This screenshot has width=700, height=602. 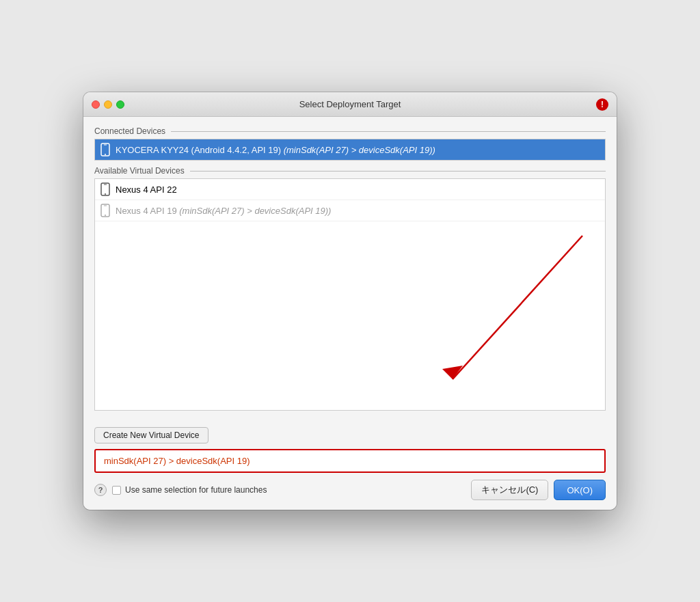 What do you see at coordinates (350, 131) in the screenshot?
I see `connected-devices-label: Connected Devices` at bounding box center [350, 131].